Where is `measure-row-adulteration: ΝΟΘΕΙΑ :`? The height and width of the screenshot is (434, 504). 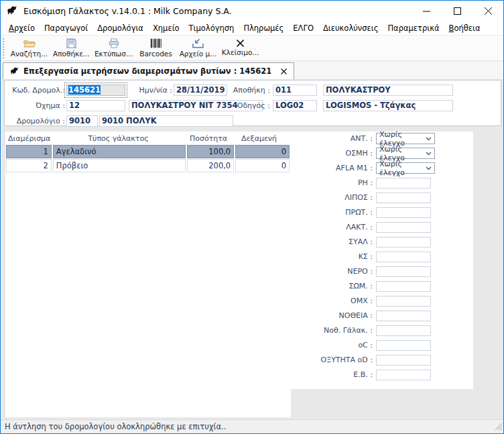 measure-row-adulteration: ΝΟΘΕΙΑ : is located at coordinates (382, 315).